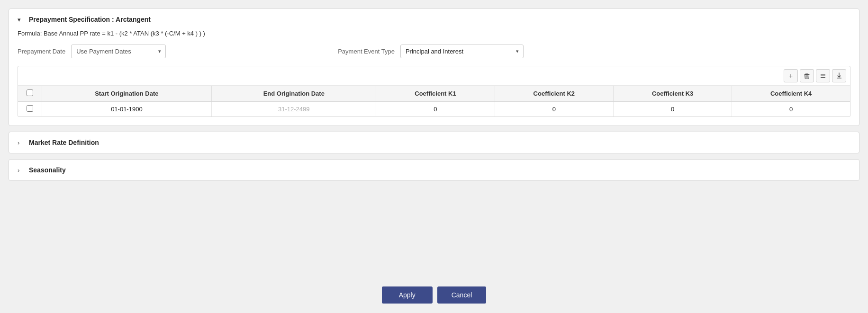  I want to click on prepayment-date-label: Prepayment Date, so click(42, 51).